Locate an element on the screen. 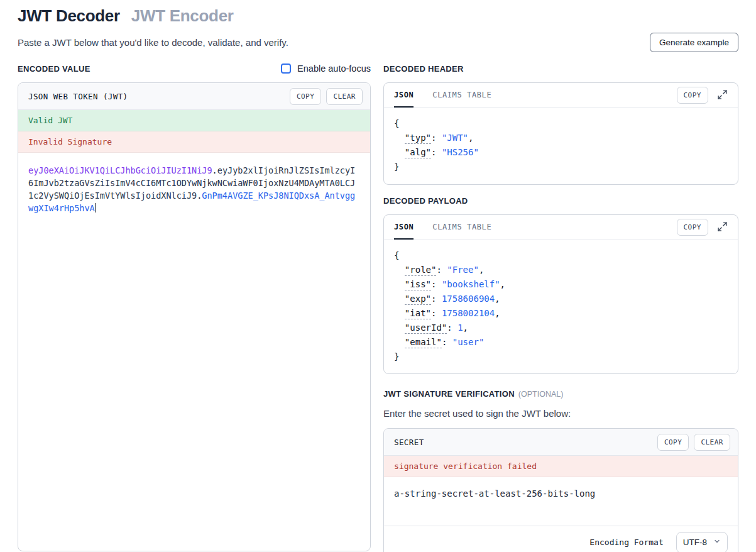 This screenshot has width=756, height=552. signature-verification-status-text: signature verification failed is located at coordinates (465, 466).